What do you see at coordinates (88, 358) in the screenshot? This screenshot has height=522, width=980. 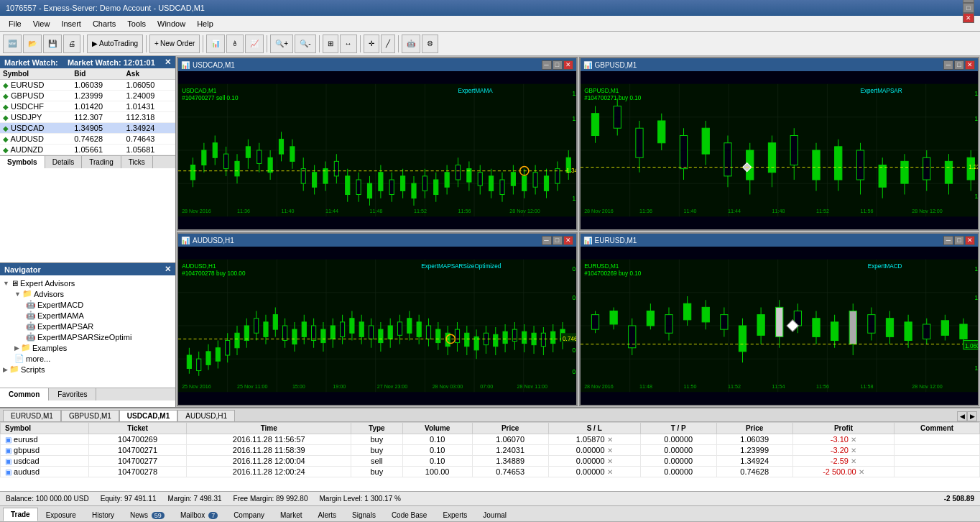 I see `tree-more: 📄 more...` at bounding box center [88, 358].